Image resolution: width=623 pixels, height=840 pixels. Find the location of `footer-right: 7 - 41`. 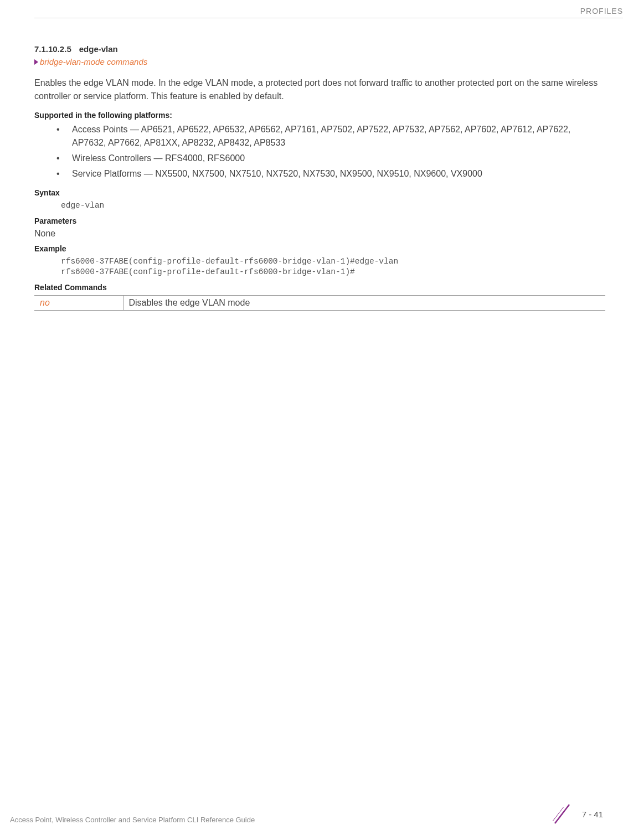

footer-right: 7 - 41 is located at coordinates (577, 815).